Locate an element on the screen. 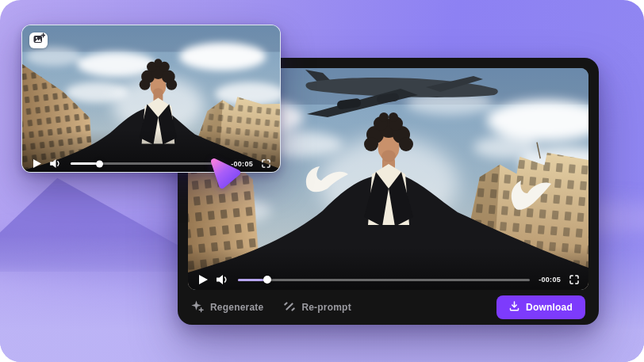 The image size is (644, 362). download-label: Download is located at coordinates (549, 307).